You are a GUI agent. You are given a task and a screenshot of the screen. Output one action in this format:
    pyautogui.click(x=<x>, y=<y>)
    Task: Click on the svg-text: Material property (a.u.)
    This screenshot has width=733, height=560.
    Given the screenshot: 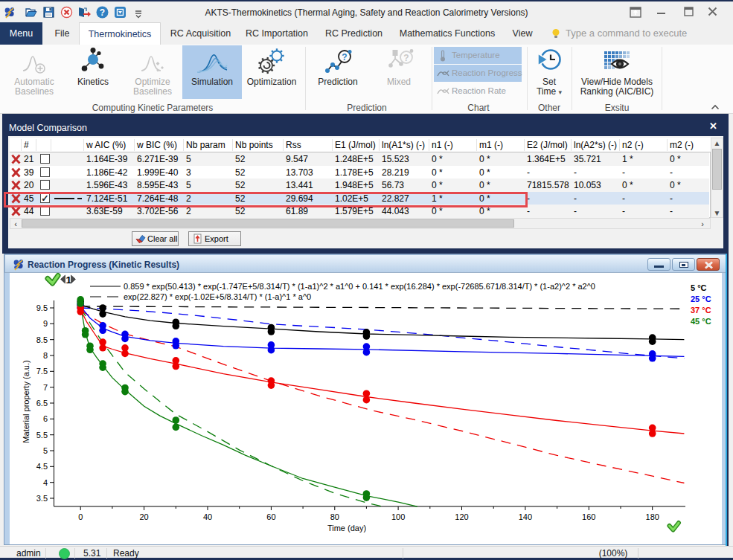 What is the action you would take?
    pyautogui.click(x=26, y=402)
    